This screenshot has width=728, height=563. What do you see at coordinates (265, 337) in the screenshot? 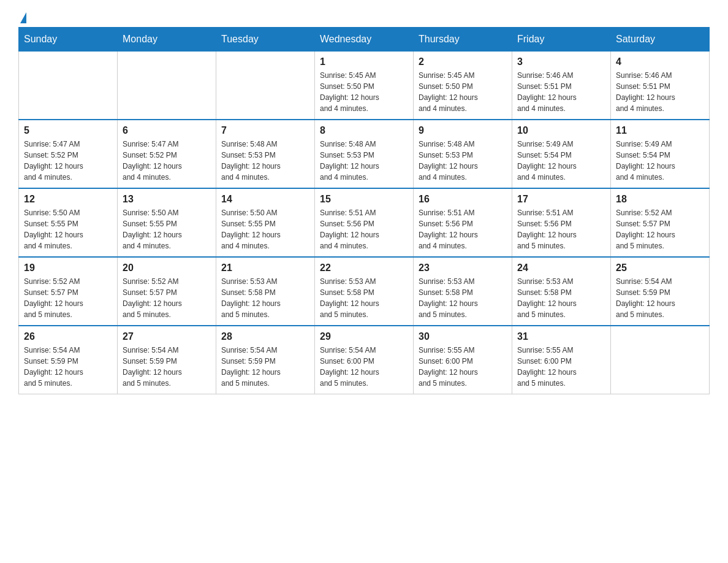
I see `day-number: 28` at bounding box center [265, 337].